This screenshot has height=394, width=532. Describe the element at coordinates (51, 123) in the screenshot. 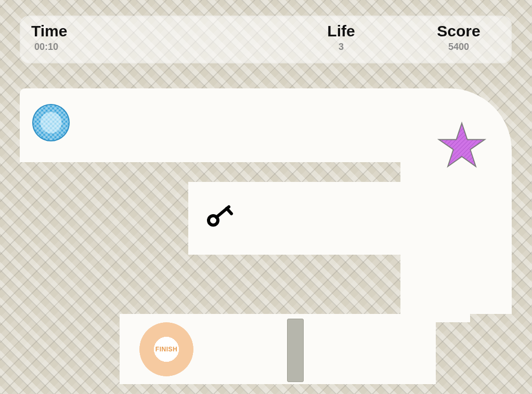

I see `player-ball` at that location.